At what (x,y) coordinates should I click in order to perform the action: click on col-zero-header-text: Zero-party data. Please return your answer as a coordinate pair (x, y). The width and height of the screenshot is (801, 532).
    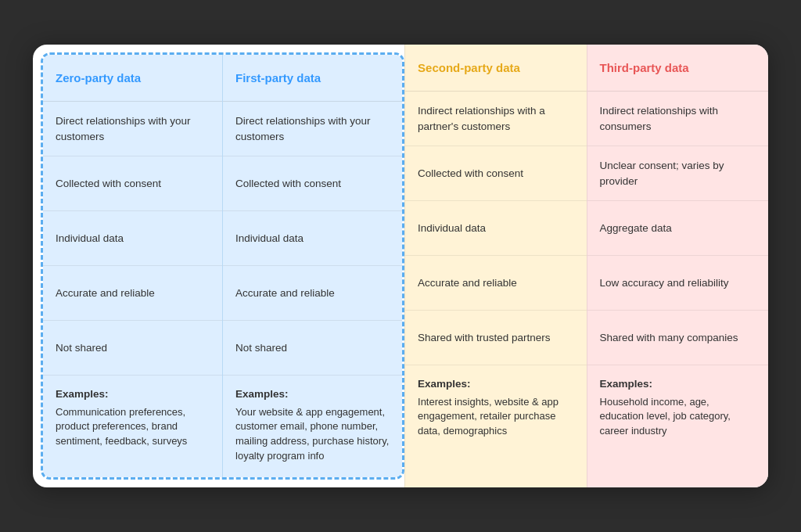
    Looking at the image, I should click on (99, 78).